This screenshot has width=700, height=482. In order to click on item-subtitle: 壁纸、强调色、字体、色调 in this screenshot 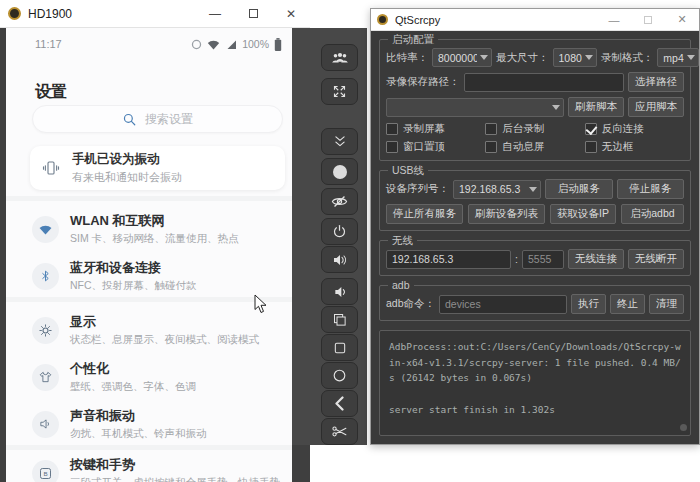, I will do `click(133, 387)`.